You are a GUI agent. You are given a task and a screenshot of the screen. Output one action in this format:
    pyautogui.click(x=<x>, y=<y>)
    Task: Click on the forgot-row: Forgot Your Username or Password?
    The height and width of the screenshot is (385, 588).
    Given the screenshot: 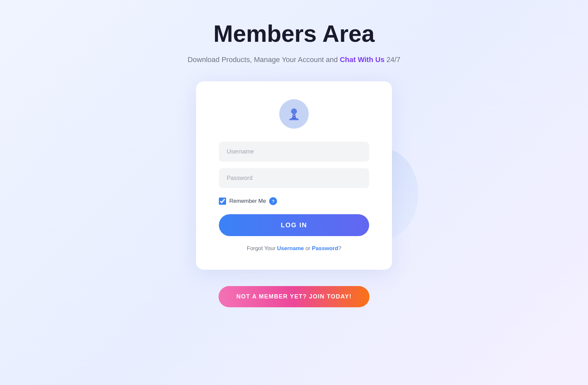 What is the action you would take?
    pyautogui.click(x=294, y=249)
    